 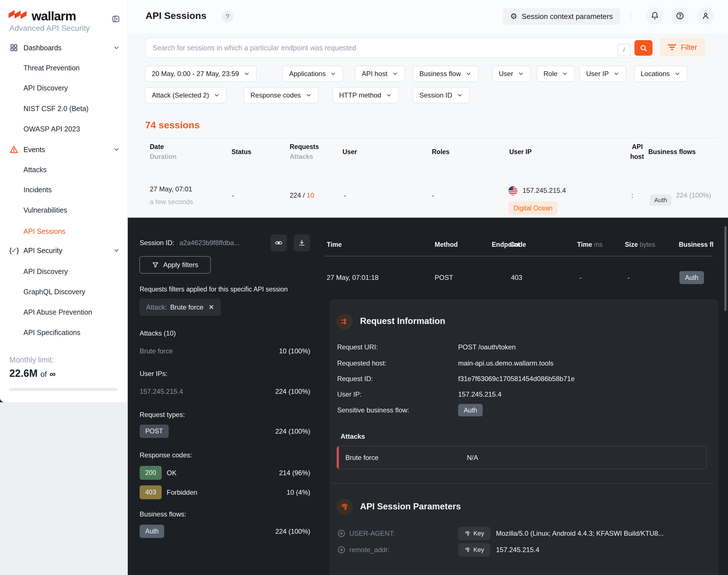 I want to click on param-key-badge-remote-addr: Key, so click(x=474, y=550).